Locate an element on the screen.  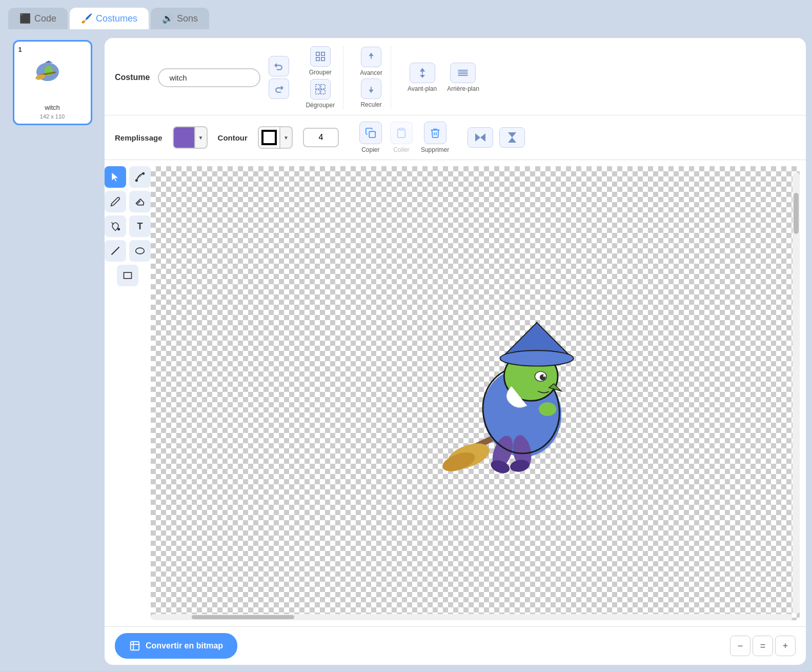
order-up-row: Avancer is located at coordinates (371, 62).